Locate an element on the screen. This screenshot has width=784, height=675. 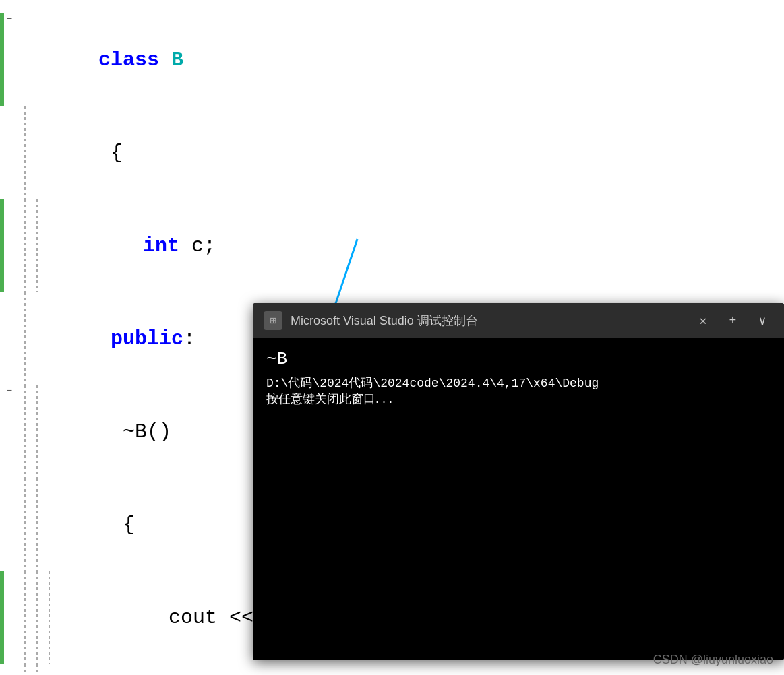
code-content: public: is located at coordinates (113, 339).